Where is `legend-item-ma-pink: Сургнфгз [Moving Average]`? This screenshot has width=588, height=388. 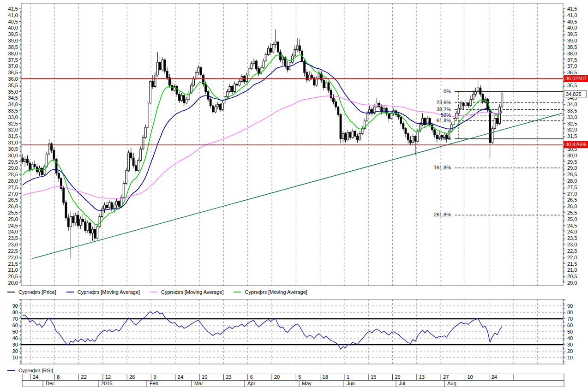
legend-item-ma-pink: Сургнфгз [Moving Average] is located at coordinates (186, 292).